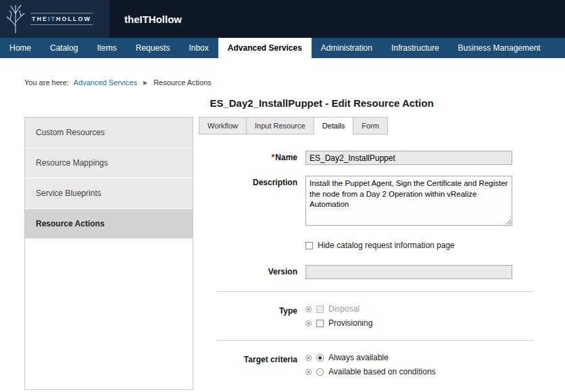  What do you see at coordinates (252, 272) in the screenshot?
I see `version-label: Version` at bounding box center [252, 272].